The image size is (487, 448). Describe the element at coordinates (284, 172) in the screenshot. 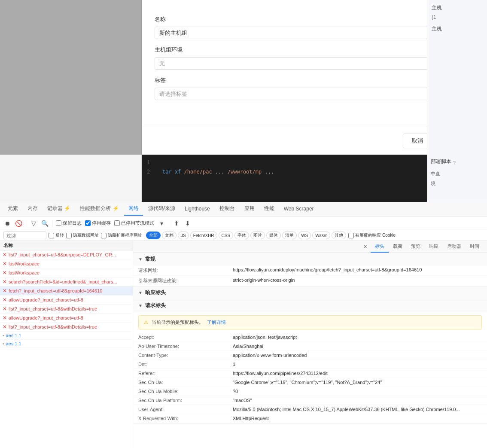

I see `code-line-2: 2 tar xf /home/pac ... /wwwroot/mp ...` at that location.